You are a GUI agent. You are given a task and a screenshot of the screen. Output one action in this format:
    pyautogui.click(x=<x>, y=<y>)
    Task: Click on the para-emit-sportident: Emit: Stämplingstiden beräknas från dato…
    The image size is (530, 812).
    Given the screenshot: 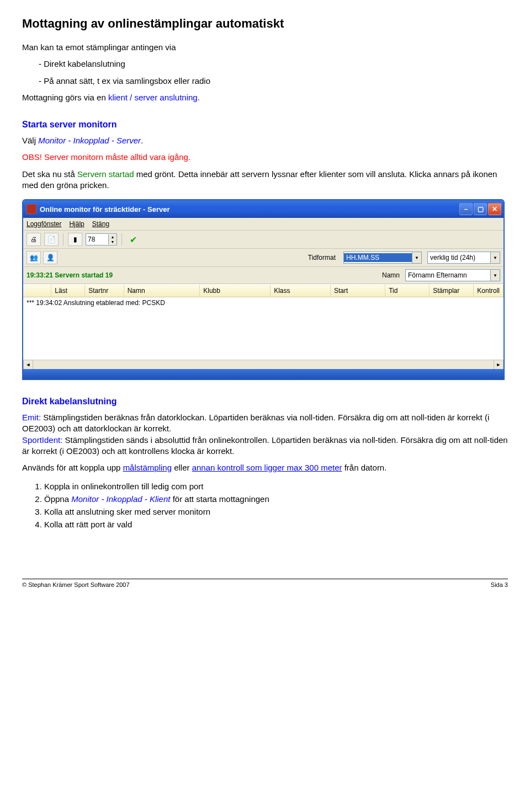 What is the action you would take?
    pyautogui.click(x=265, y=435)
    